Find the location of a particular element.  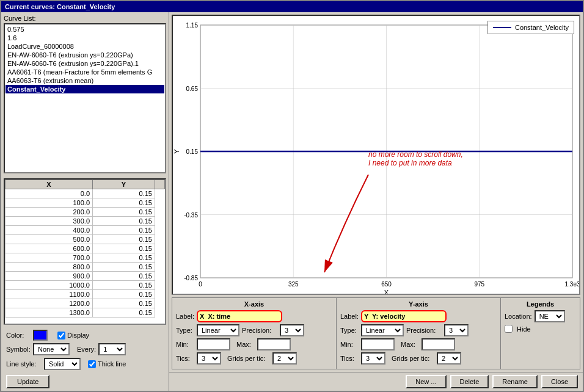

x-min-input is located at coordinates (214, 344).